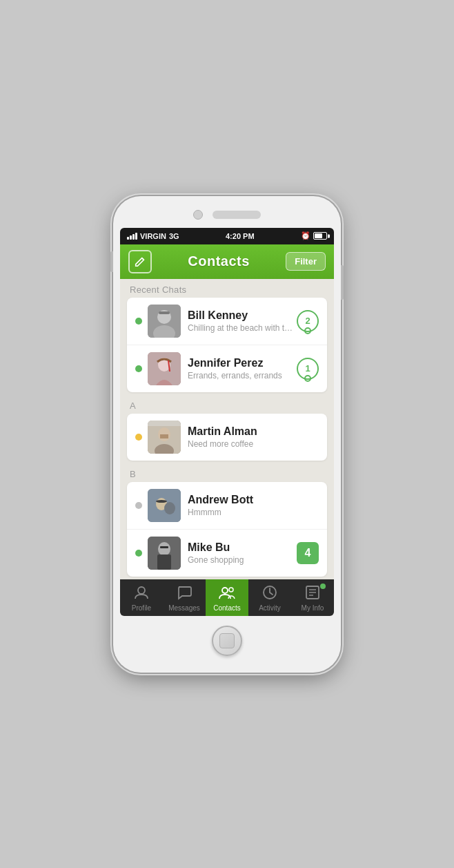 The height and width of the screenshot is (868, 454). I want to click on contact-status-text: Hmmmm, so click(253, 512).